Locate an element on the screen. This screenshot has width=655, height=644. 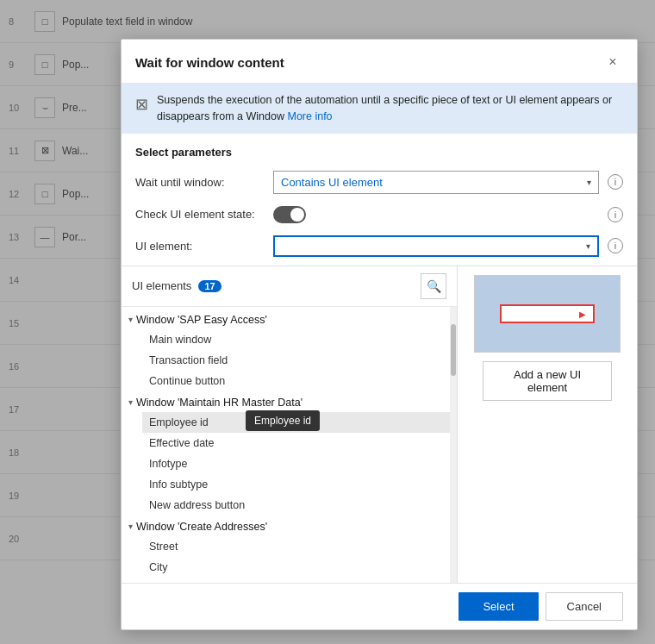
check-state-label: Check UI element state: is located at coordinates (204, 214).